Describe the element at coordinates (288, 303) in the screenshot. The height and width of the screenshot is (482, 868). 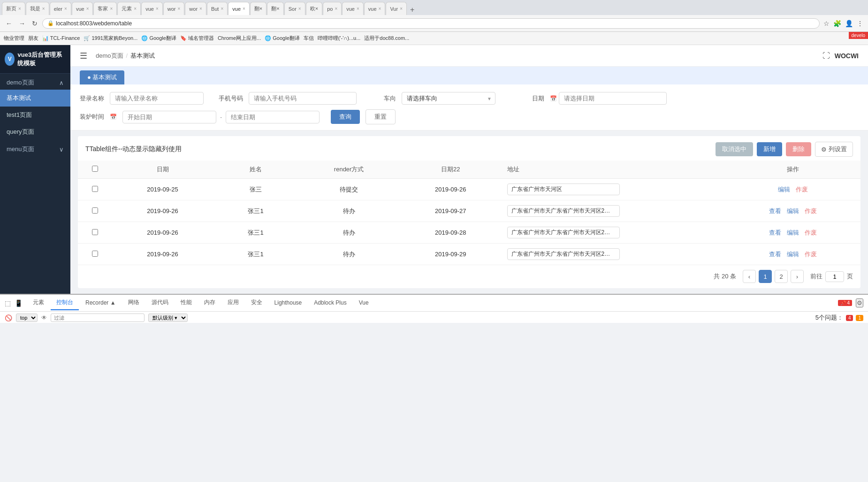
I see `devtools-tab-lighthouse: Lighthouse` at that location.